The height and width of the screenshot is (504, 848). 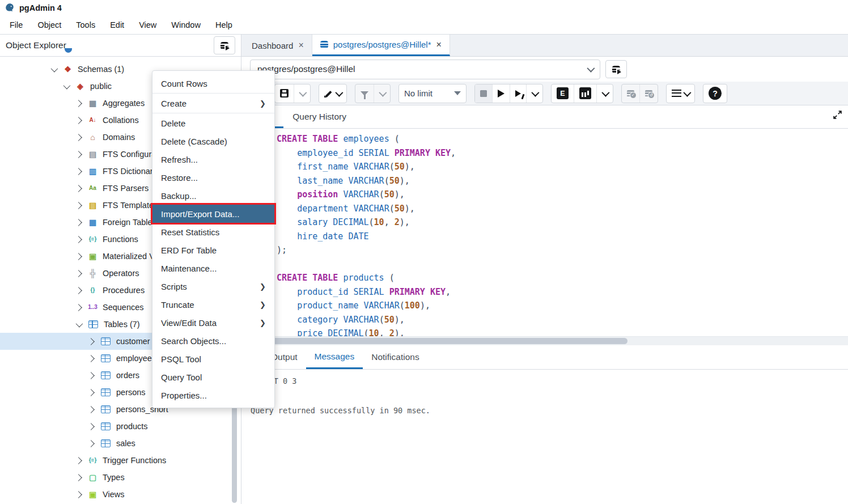 What do you see at coordinates (213, 141) in the screenshot?
I see `menu-item-delete-cascade: Delete (Cascade)` at bounding box center [213, 141].